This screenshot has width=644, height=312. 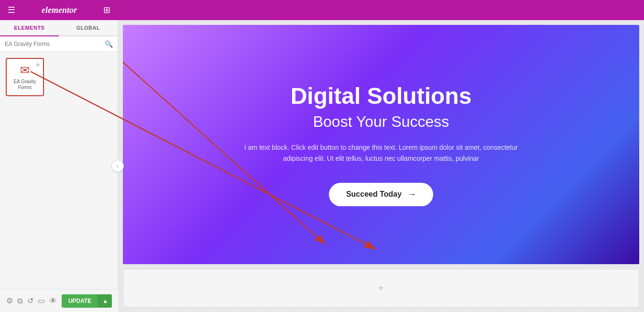 What do you see at coordinates (80, 301) in the screenshot?
I see `update-button: UPDATE` at bounding box center [80, 301].